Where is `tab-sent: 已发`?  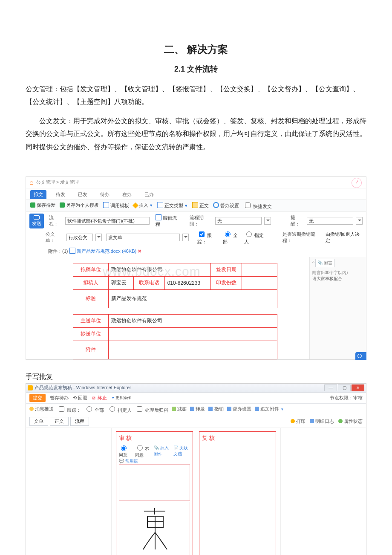 tab-sent: 已发 is located at coordinates (83, 194).